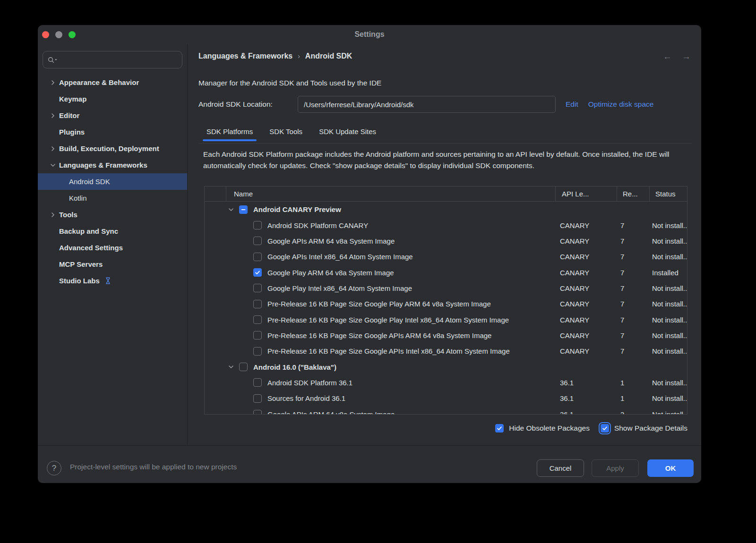  Describe the element at coordinates (446, 304) in the screenshot. I see `table-row-pre-release-16-kb-page-size-google-play-arm-64-v8a-system-image: Pre-Release 16 KB Page Size Google Play …` at that location.